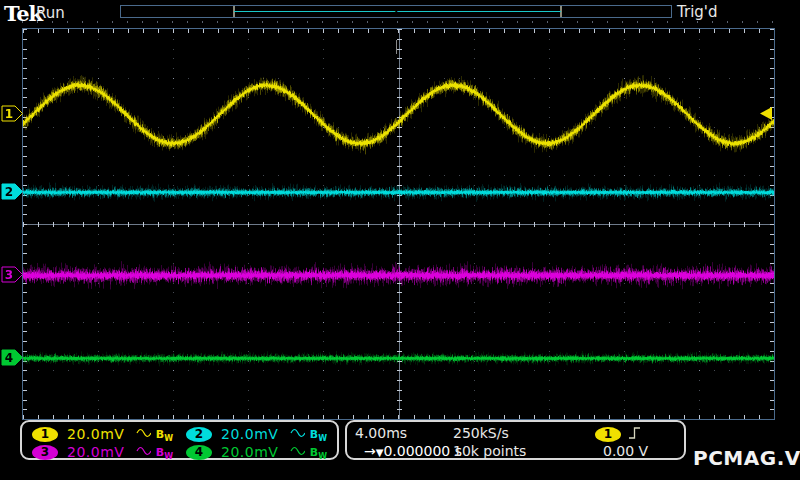 This screenshot has width=800, height=480. Describe the element at coordinates (381, 434) in the screenshot. I see `timebase-readout: 4.00ms` at that location.